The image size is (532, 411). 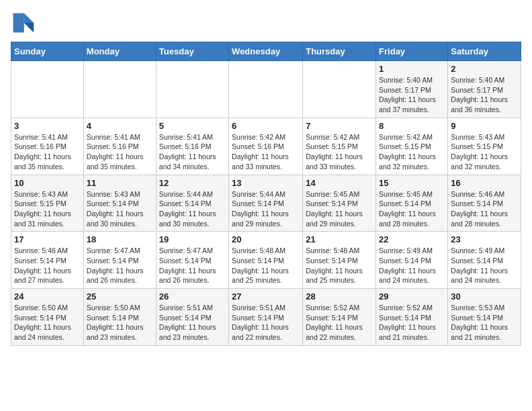 What do you see at coordinates (47, 297) in the screenshot?
I see `day-number: 24` at bounding box center [47, 297].